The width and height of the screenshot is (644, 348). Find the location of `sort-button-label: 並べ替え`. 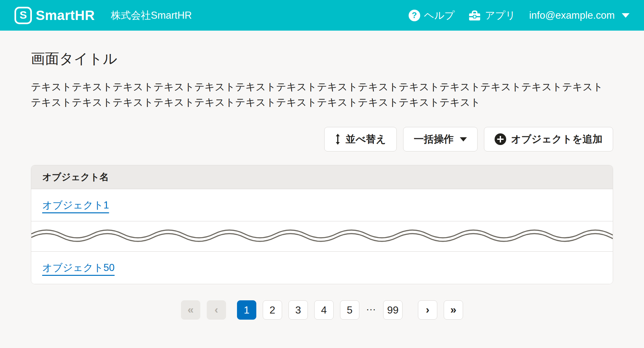

sort-button-label: 並べ替え is located at coordinates (366, 139).